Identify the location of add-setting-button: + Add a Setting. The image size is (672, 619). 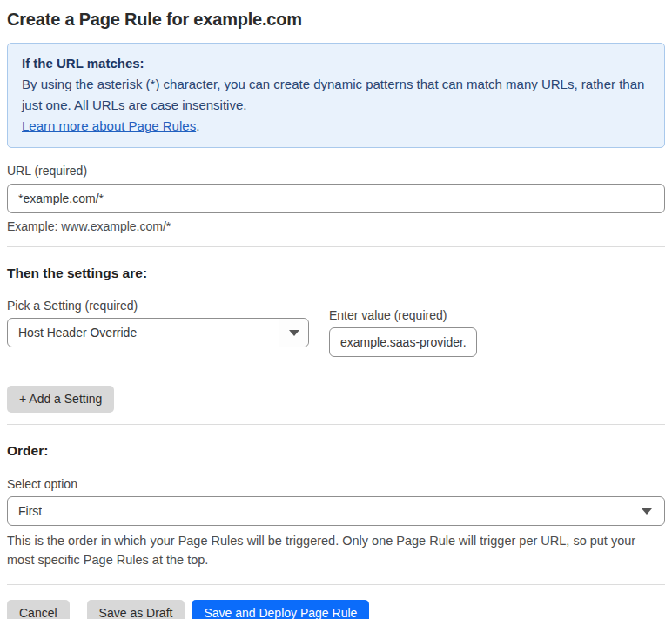
(61, 399).